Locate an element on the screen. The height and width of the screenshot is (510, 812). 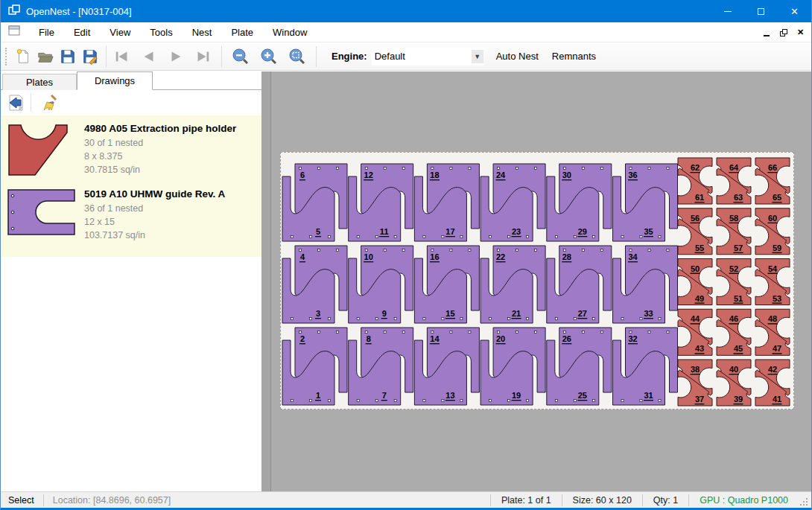
resize-grip is located at coordinates (805, 503).